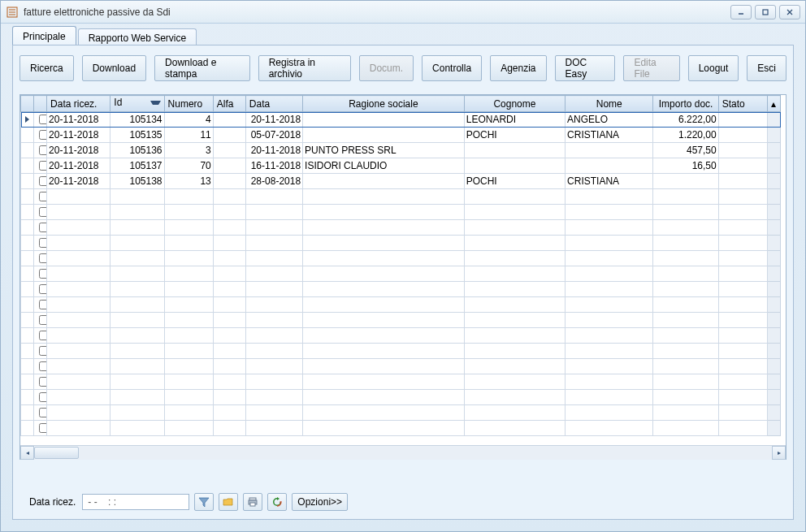  Describe the element at coordinates (202, 68) in the screenshot. I see `download-stampa-button: Download e stampa` at that location.